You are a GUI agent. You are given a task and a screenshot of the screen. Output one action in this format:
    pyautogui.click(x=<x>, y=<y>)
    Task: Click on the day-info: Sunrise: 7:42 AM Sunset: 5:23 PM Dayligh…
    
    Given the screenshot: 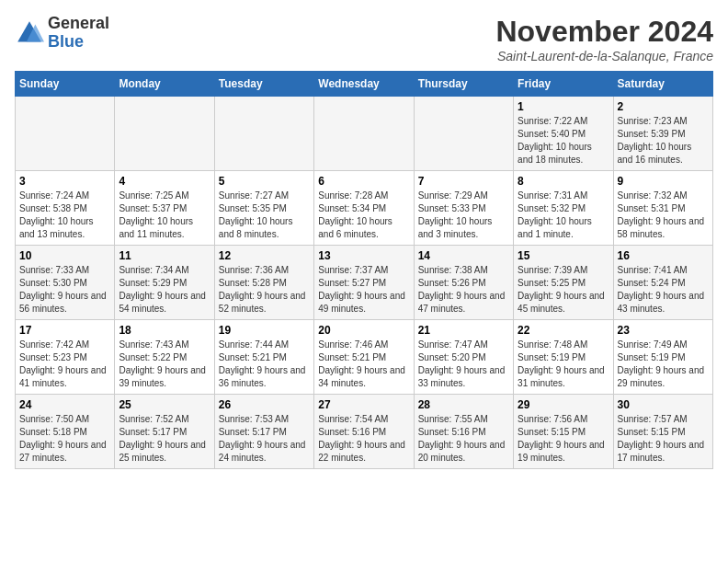 What is the action you would take?
    pyautogui.click(x=64, y=364)
    